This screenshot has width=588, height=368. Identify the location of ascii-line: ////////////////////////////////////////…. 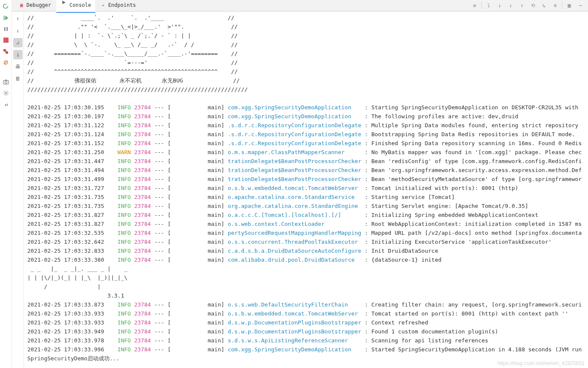
(306, 90).